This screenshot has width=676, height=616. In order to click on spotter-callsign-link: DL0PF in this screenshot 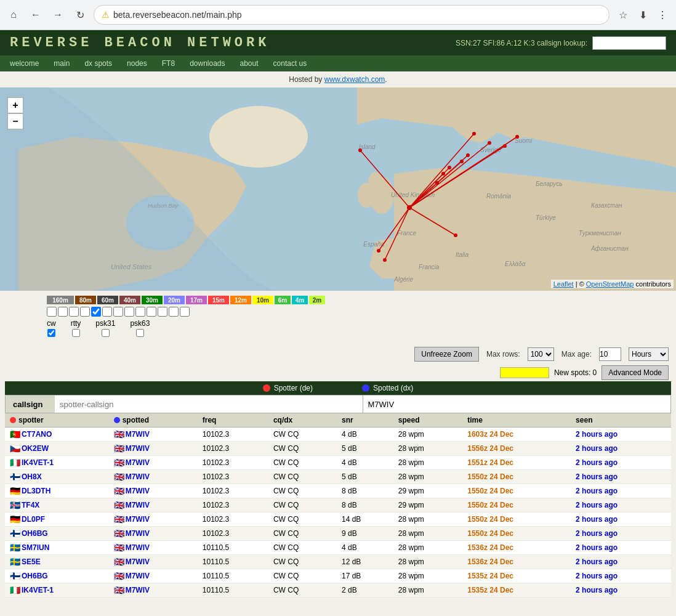, I will do `click(33, 519)`.